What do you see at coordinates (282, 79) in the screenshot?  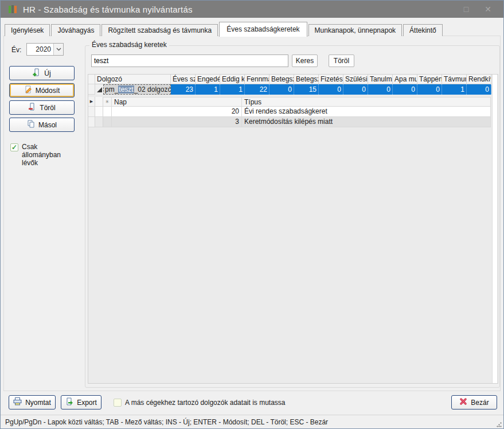 I see `column-header-betegszabadsag-1: Betegsz` at bounding box center [282, 79].